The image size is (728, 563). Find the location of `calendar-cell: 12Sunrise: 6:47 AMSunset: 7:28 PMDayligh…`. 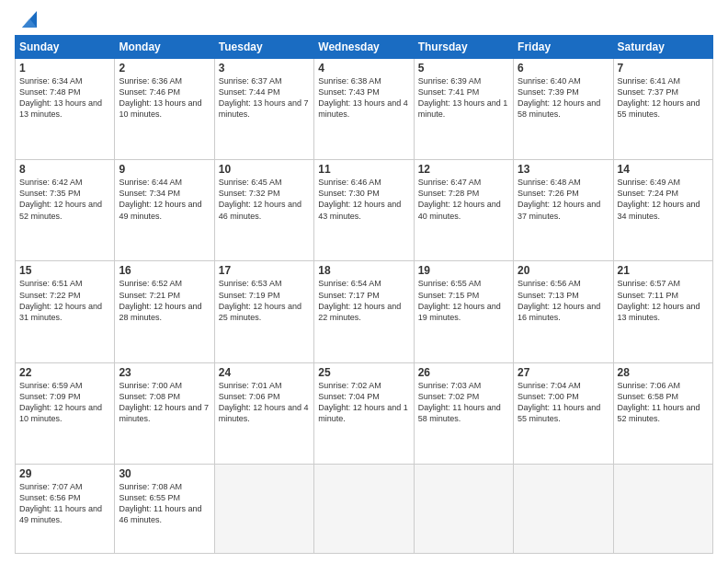

calendar-cell: 12Sunrise: 6:47 AMSunset: 7:28 PMDayligh… is located at coordinates (463, 211).